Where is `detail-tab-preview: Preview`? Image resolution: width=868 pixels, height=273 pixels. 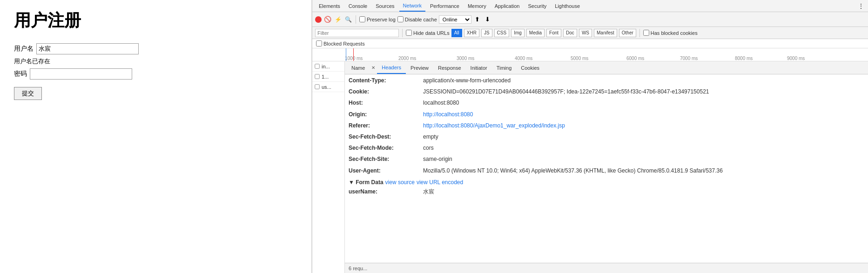 detail-tab-preview: Preview is located at coordinates (420, 68).